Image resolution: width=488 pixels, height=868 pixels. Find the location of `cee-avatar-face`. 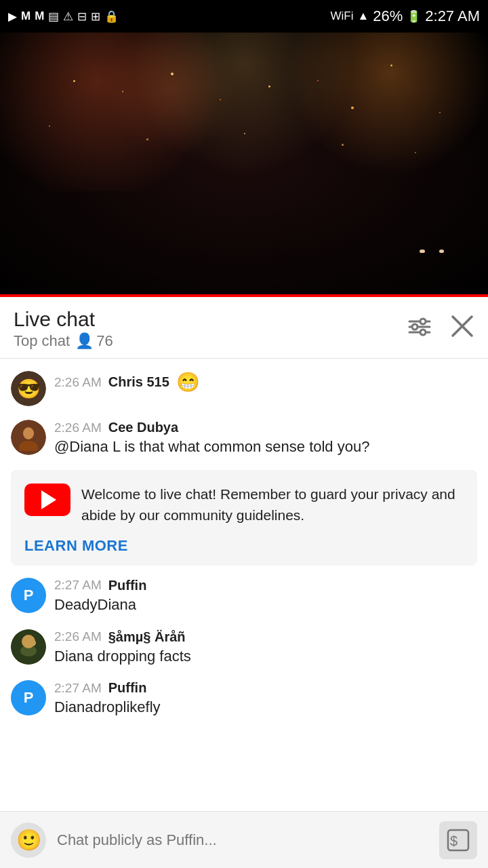

cee-avatar-face is located at coordinates (28, 437).